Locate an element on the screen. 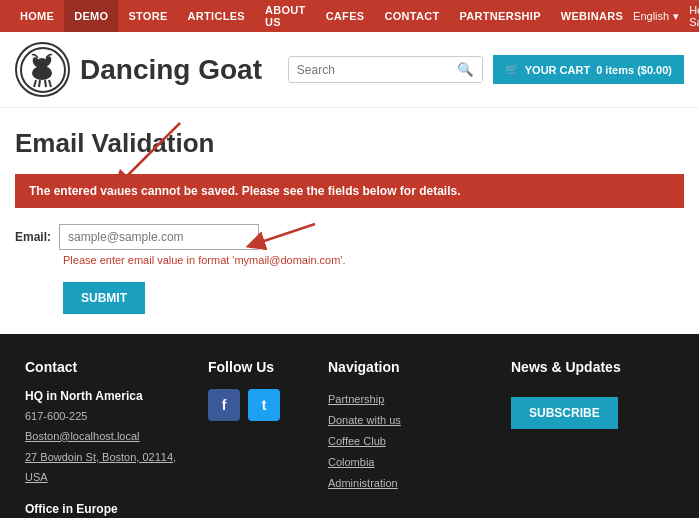 Image resolution: width=699 pixels, height=518 pixels. footer-nav-link-admin: Administration is located at coordinates (410, 484).